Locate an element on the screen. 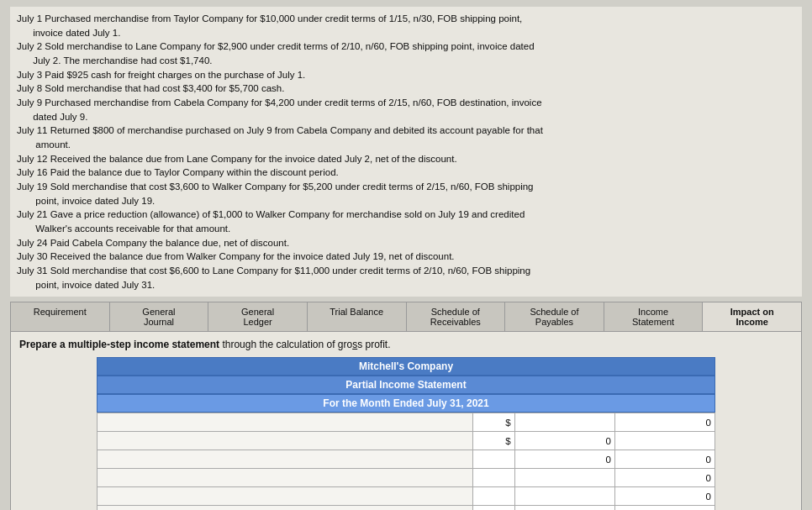 Image resolution: width=812 pixels, height=510 pixels. row5-val1 is located at coordinates (565, 497).